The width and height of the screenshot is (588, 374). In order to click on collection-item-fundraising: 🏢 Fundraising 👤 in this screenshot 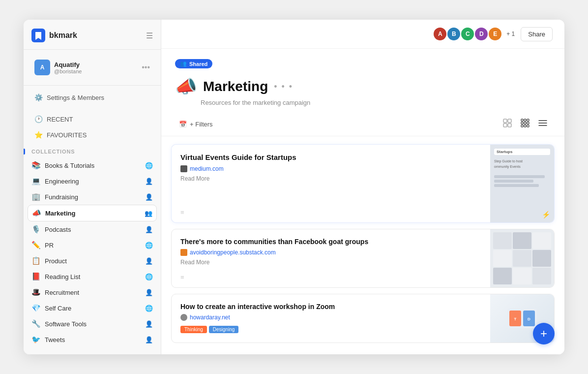, I will do `click(92, 197)`.